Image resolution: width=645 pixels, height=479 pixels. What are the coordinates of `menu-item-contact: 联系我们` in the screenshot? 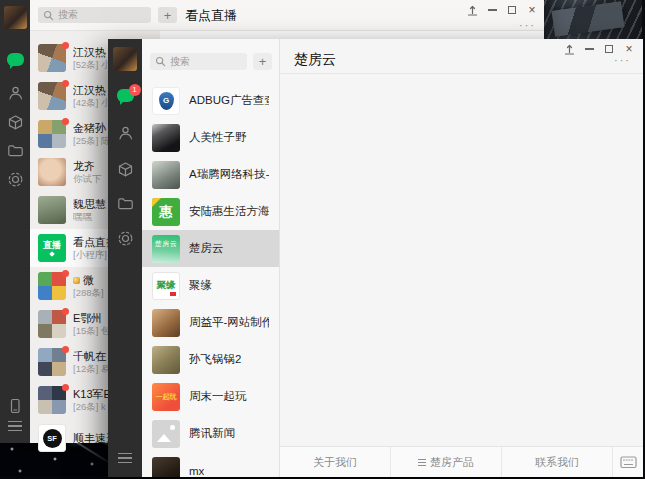 It's located at (558, 462).